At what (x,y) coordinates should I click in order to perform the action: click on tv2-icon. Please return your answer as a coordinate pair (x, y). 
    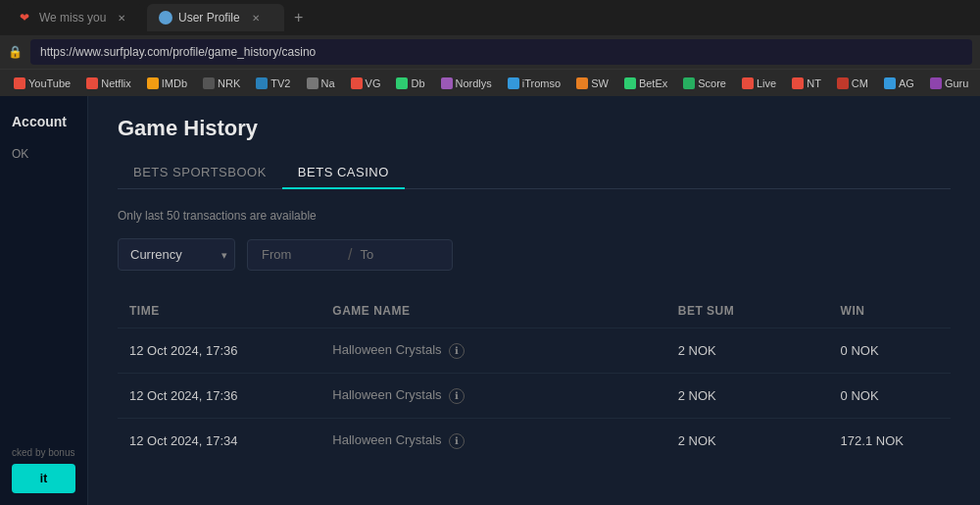
    Looking at the image, I should click on (262, 83).